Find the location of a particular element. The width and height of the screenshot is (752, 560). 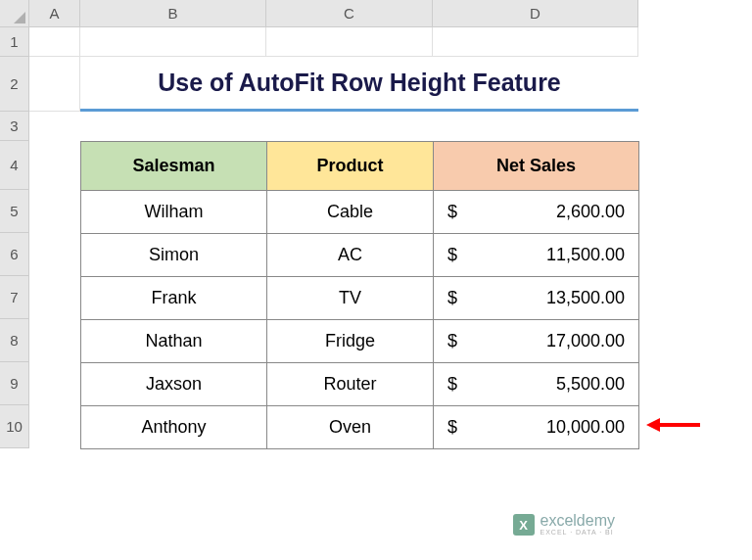

col-header-c: C is located at coordinates (350, 14).